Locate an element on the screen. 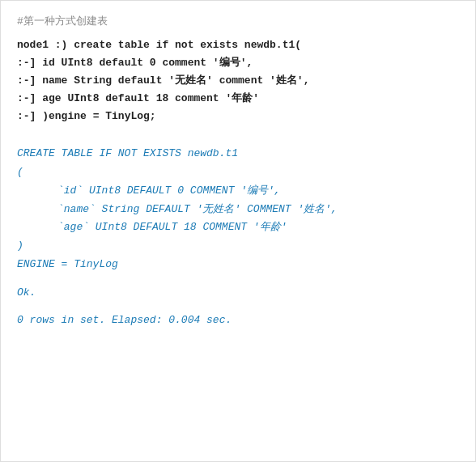 This screenshot has height=462, width=476. input-text-4: age UInt8 default 18 comment '年龄' is located at coordinates (151, 99).